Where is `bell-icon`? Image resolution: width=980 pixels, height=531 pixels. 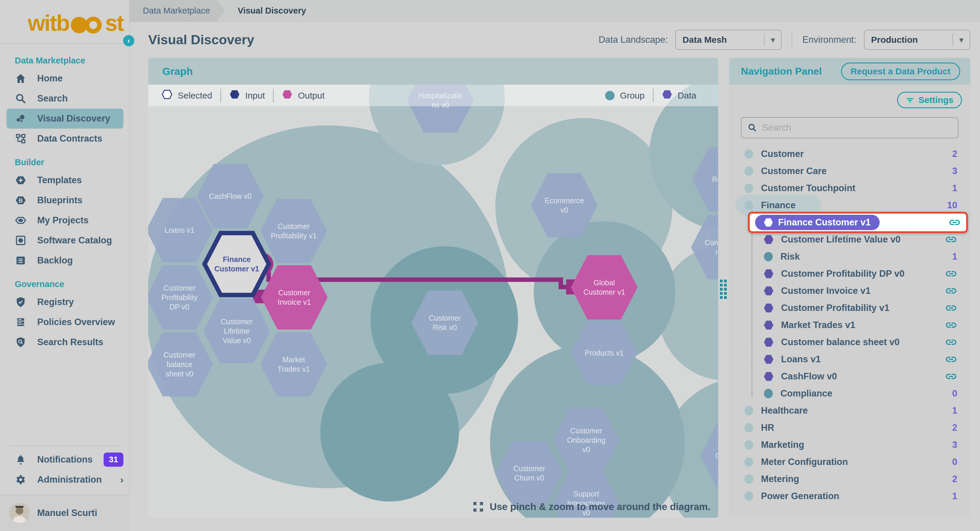
bell-icon is located at coordinates (21, 460).